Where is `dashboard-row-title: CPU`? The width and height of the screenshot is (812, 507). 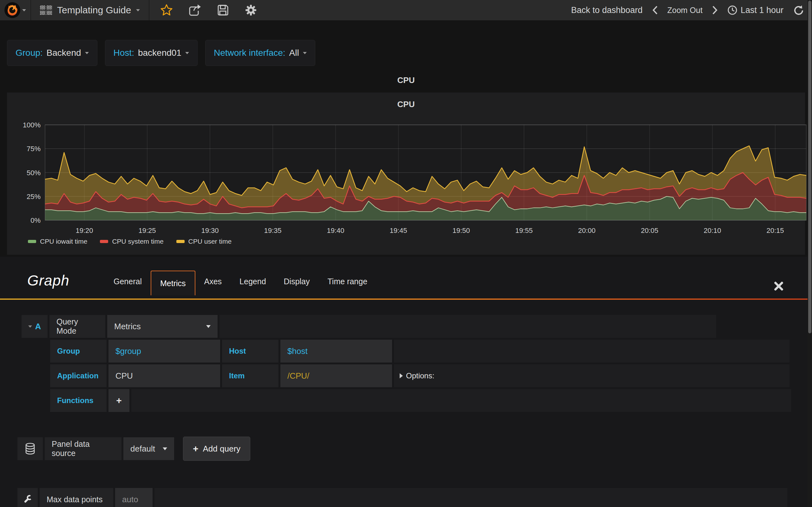 dashboard-row-title: CPU is located at coordinates (406, 80).